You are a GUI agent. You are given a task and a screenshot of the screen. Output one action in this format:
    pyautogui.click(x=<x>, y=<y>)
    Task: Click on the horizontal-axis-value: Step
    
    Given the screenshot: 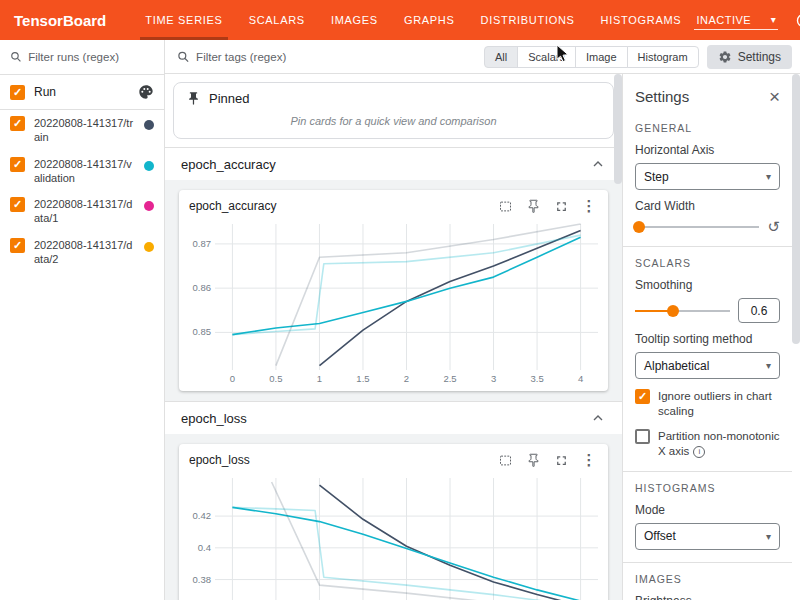 What is the action you would take?
    pyautogui.click(x=656, y=177)
    